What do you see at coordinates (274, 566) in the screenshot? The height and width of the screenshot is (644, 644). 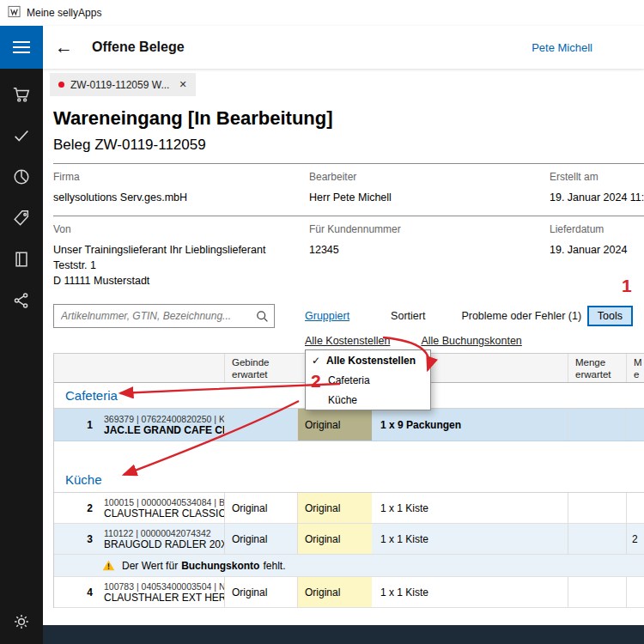 I see `warning-text-end: fehlt.` at bounding box center [274, 566].